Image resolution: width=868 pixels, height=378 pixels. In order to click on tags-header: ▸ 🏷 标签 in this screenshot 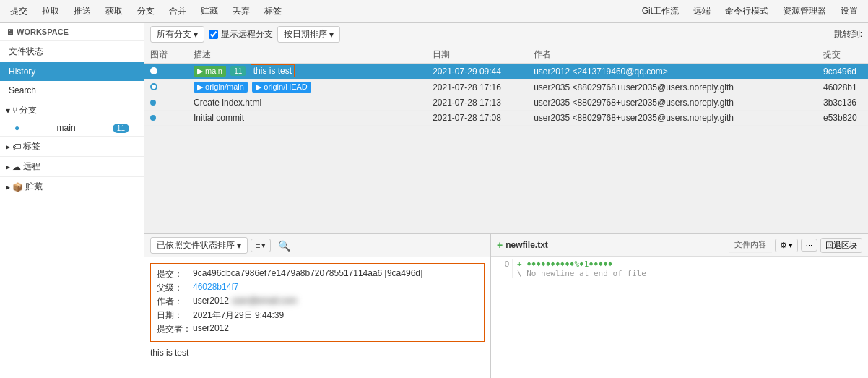, I will do `click(72, 146)`.